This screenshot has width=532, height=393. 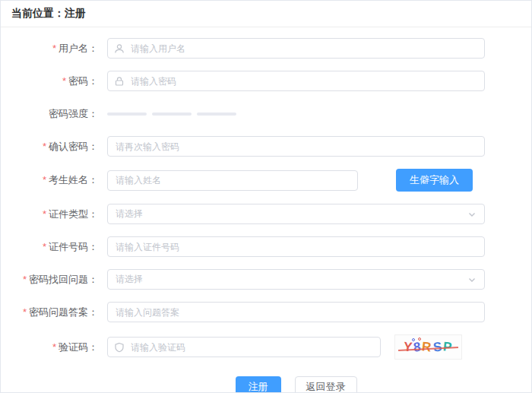 What do you see at coordinates (54, 180) in the screenshot?
I see `candidate-name-label: *考生姓名：` at bounding box center [54, 180].